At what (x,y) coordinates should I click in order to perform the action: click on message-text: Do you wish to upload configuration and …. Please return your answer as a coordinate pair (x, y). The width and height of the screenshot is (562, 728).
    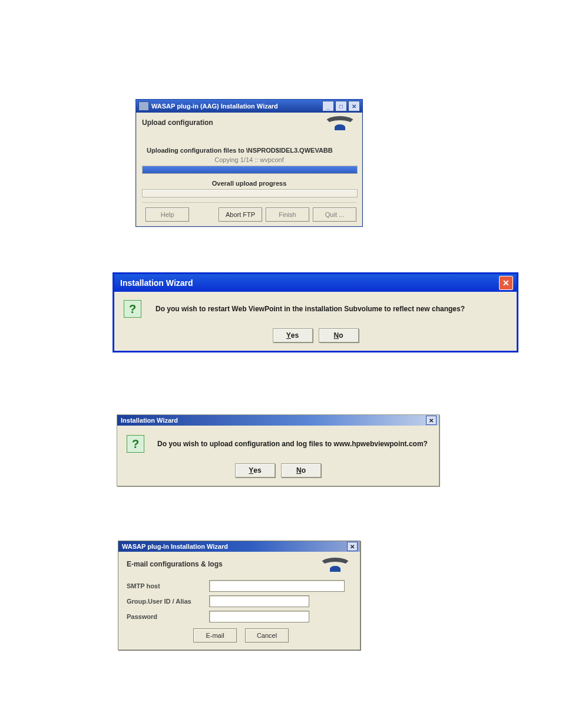
    Looking at the image, I should click on (292, 444).